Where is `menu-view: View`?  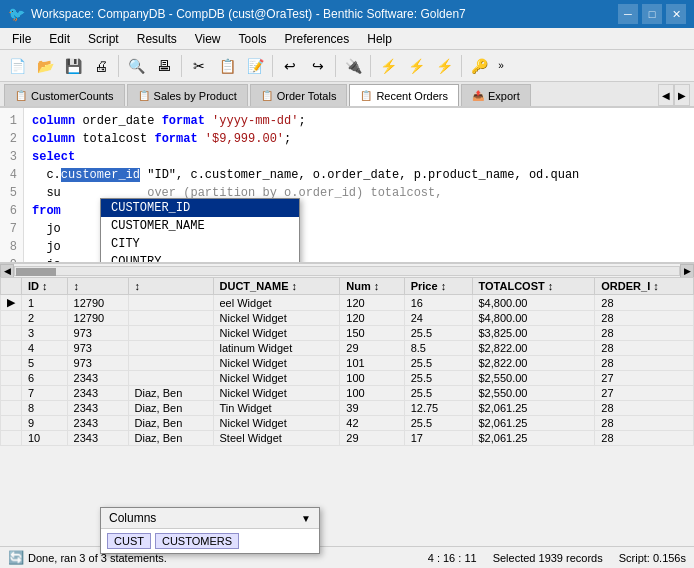 menu-view: View is located at coordinates (208, 39).